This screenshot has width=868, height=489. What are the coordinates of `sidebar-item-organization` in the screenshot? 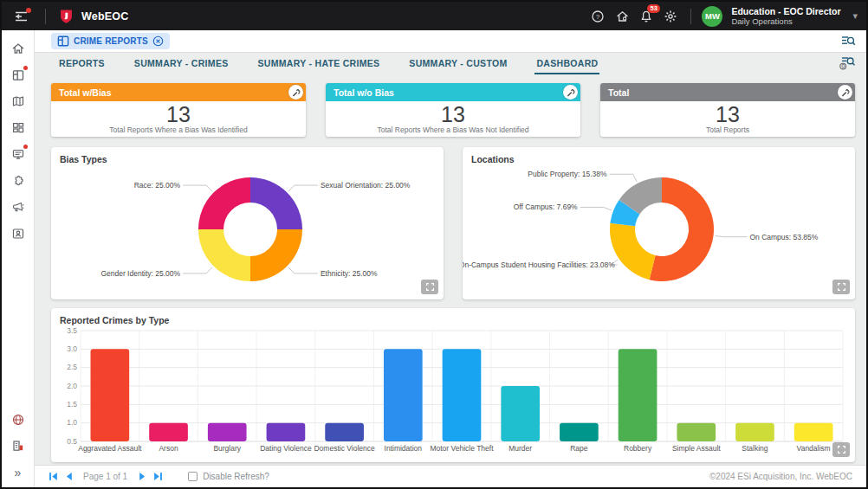 It's located at (18, 446).